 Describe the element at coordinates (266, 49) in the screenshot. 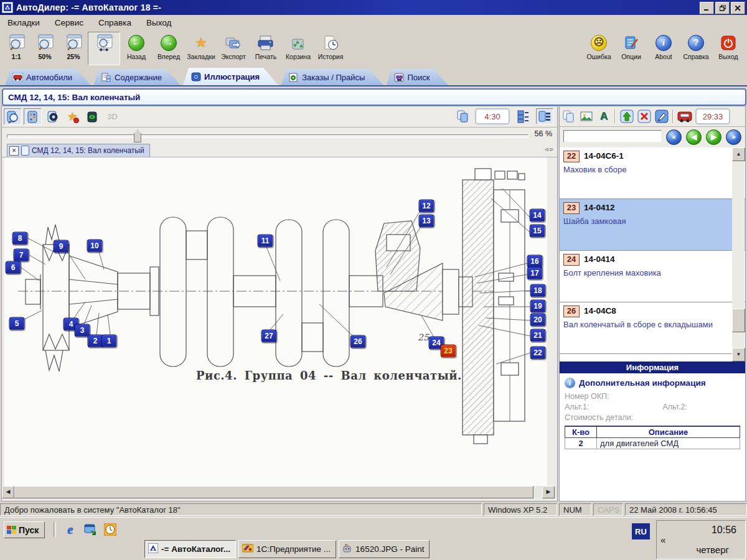

I see `print-button: Печать` at that location.